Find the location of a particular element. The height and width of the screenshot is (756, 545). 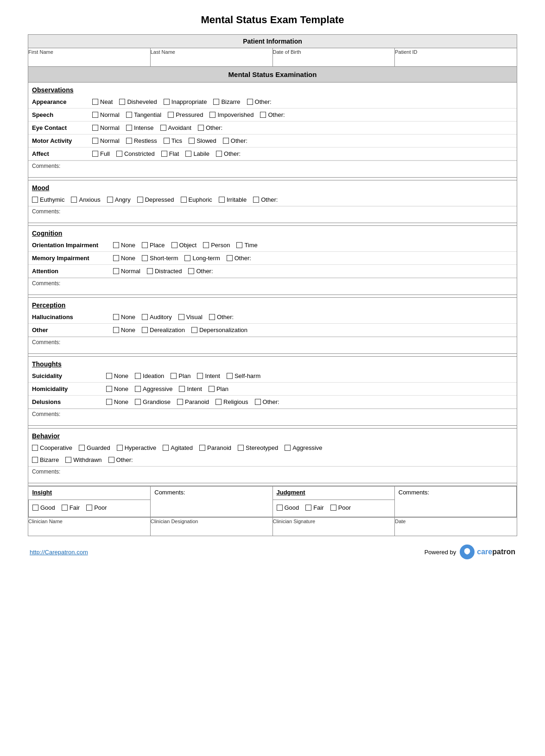

clinician-signature-field: Clinician Signature is located at coordinates (334, 527).